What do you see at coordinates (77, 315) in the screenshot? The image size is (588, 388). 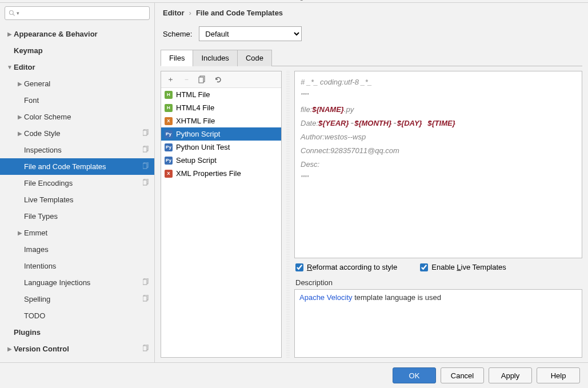 I see `sidebar-item-todo: TODO` at bounding box center [77, 315].